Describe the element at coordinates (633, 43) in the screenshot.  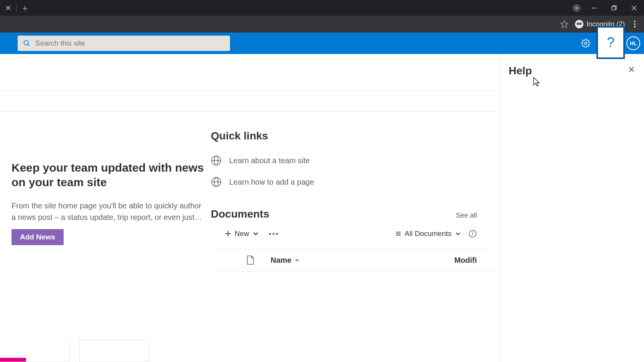
I see `avatar-initials: HL` at that location.